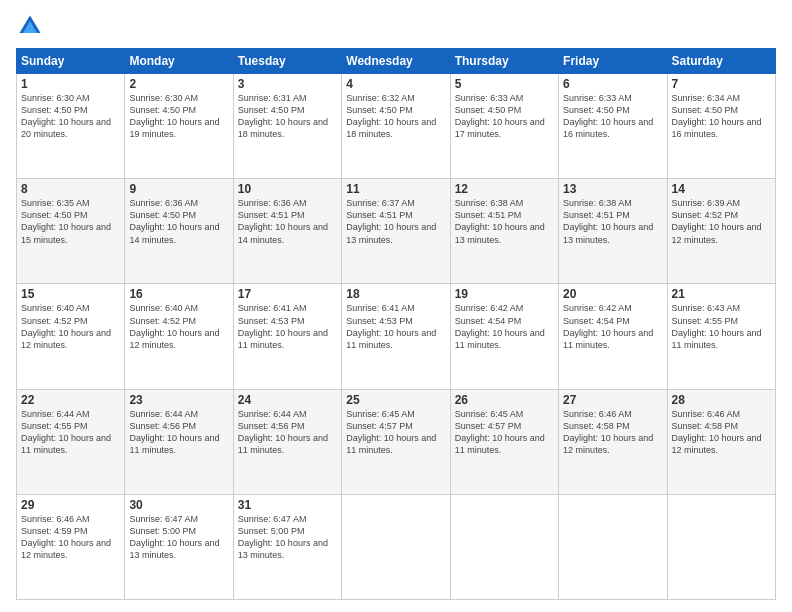 Image resolution: width=792 pixels, height=612 pixels. Describe the element at coordinates (179, 126) in the screenshot. I see `day-cell: 2 Sunrise: 6:30 AMSunset: 4:50 PMDayligh…` at that location.